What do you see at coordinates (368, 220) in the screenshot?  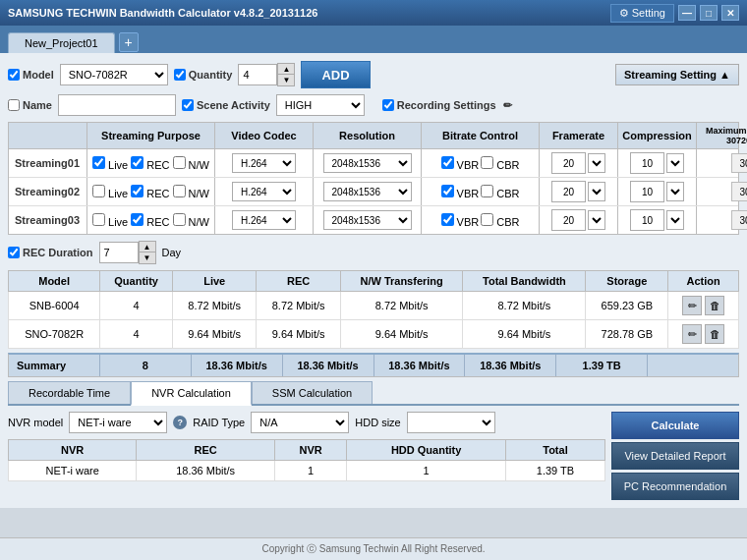 I see `s3-res-select: 2048x1536` at bounding box center [368, 220].